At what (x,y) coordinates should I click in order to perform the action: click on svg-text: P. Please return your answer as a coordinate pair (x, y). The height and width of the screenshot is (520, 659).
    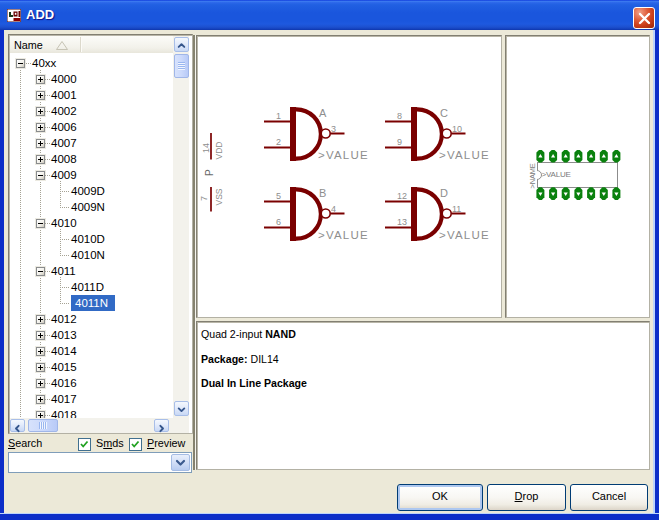
    Looking at the image, I should click on (210, 172).